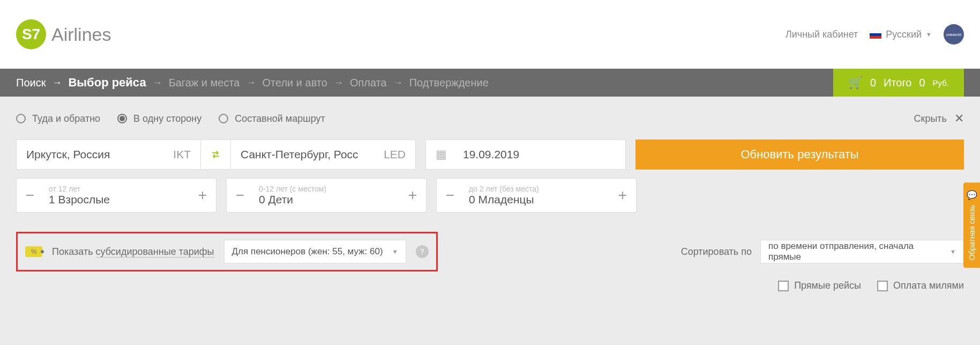  What do you see at coordinates (31, 34) in the screenshot?
I see `logo-icon: S7` at bounding box center [31, 34].